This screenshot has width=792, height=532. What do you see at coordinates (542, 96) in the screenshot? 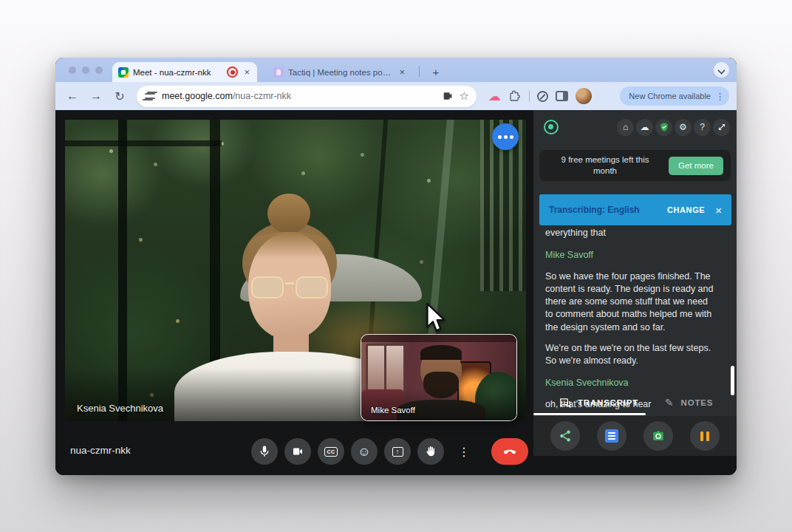
I see `blocked-content-icon` at bounding box center [542, 96].